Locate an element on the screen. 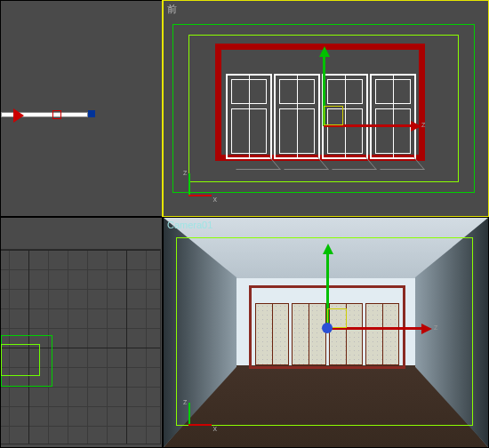 The width and height of the screenshot is (489, 448). viewport-label-camera: Camera01 is located at coordinates (190, 225).